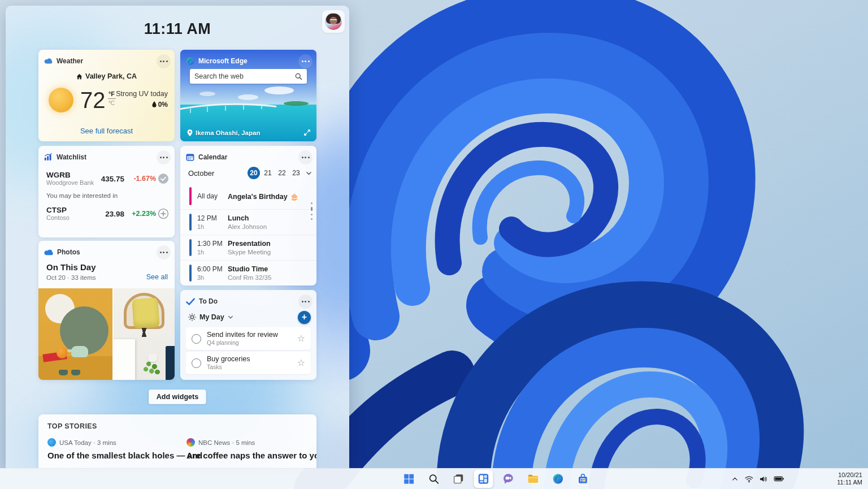  I want to click on add-widgets-button: Add widgets, so click(177, 397).